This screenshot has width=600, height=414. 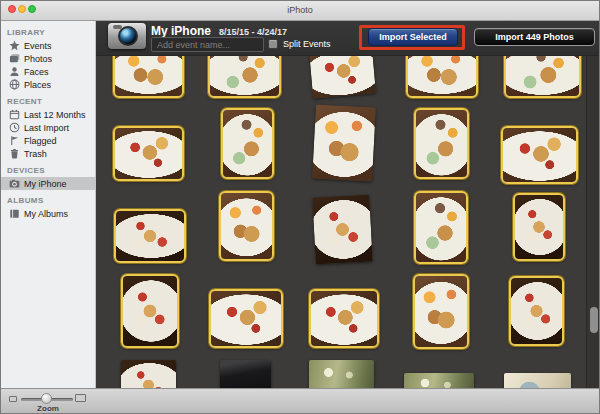 What do you see at coordinates (51, 102) in the screenshot?
I see `sidebar-section-header: RECENT` at bounding box center [51, 102].